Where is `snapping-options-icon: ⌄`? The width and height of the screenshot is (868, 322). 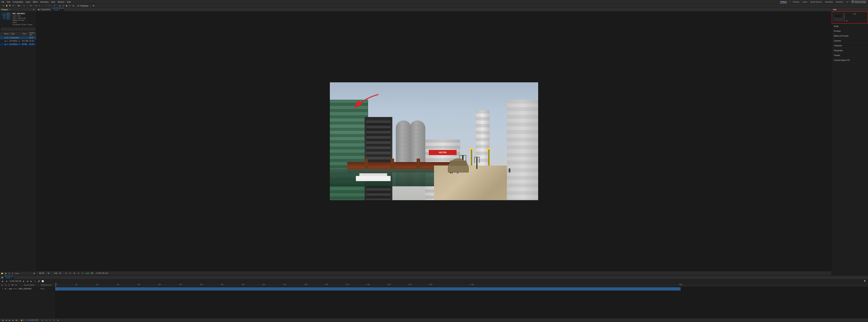
snapping-options-icon: ⌄ is located at coordinates (90, 6).